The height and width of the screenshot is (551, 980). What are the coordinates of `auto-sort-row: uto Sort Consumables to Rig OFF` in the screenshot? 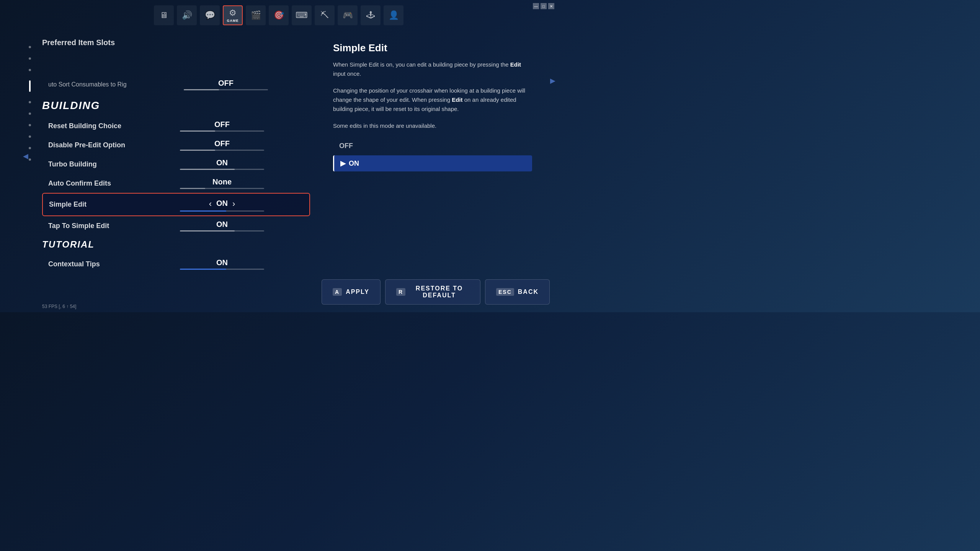 It's located at (176, 85).